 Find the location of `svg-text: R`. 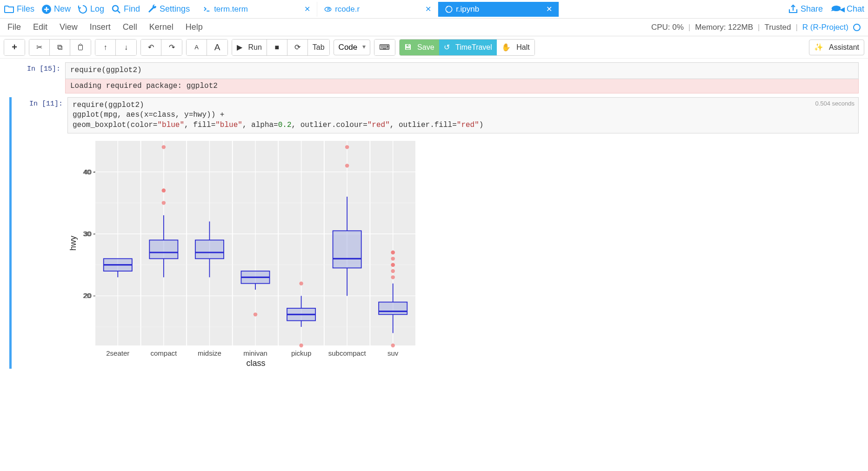

svg-text: R is located at coordinates (329, 9).